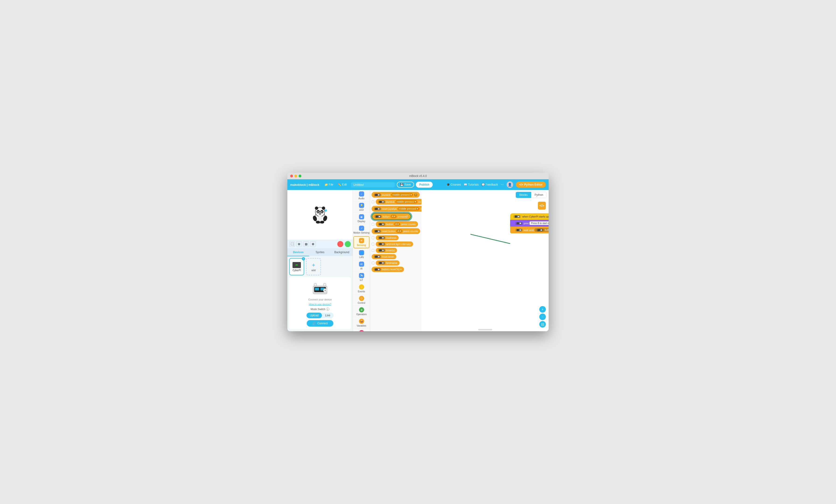  Describe the element at coordinates (362, 221) in the screenshot. I see `category-display-label: Display` at that location.